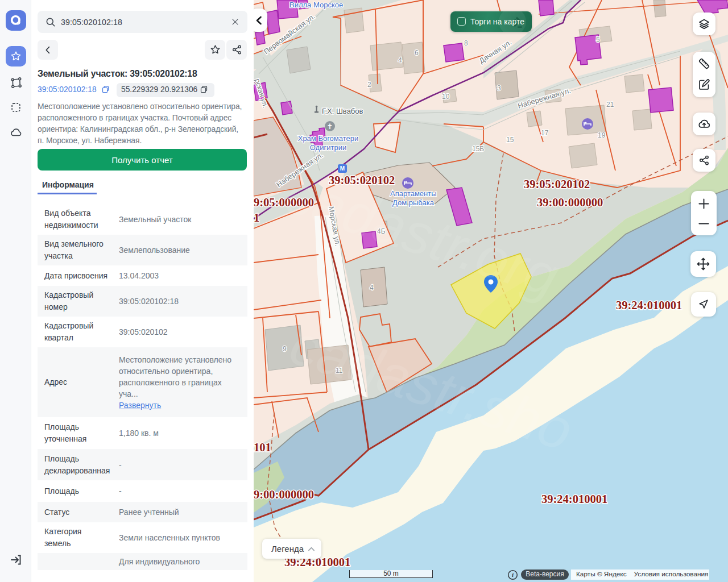  What do you see at coordinates (422, 235) in the screenshot?
I see `svg-text: cadastr.org` at bounding box center [422, 235].